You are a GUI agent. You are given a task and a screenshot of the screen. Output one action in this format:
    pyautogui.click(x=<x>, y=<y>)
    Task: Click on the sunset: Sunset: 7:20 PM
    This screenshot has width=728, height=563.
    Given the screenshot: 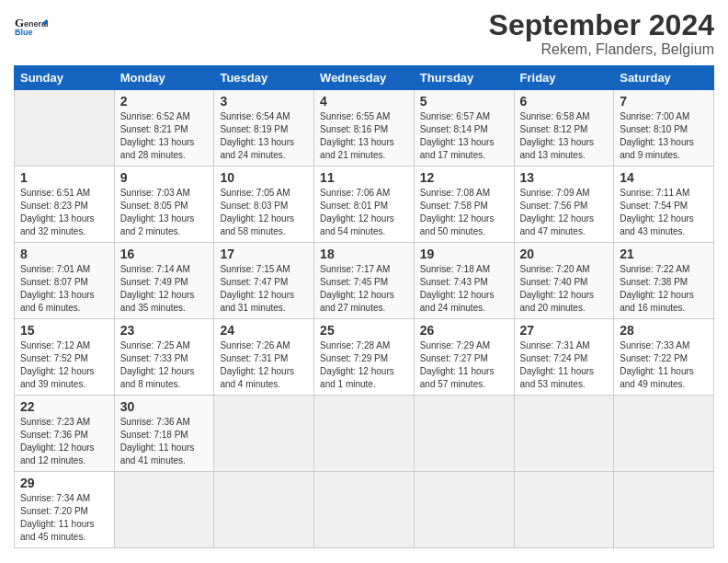 What is the action you would take?
    pyautogui.click(x=54, y=511)
    